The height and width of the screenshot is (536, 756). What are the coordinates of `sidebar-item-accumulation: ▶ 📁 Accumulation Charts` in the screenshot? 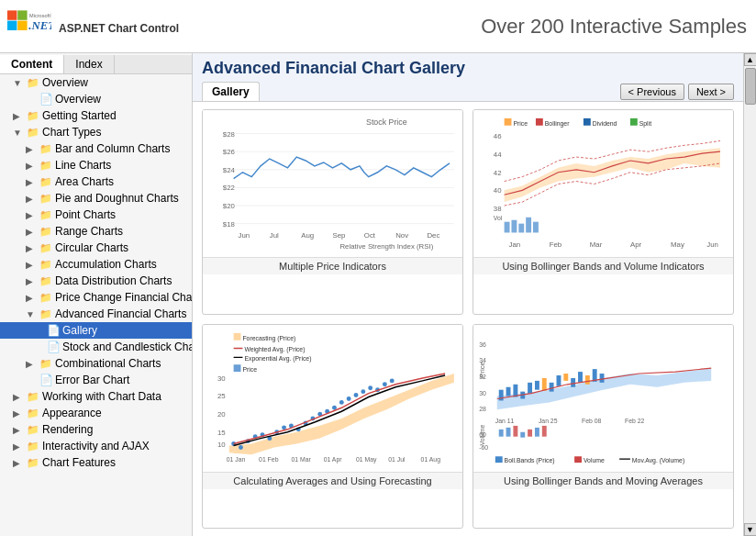 It's located at (95, 264).